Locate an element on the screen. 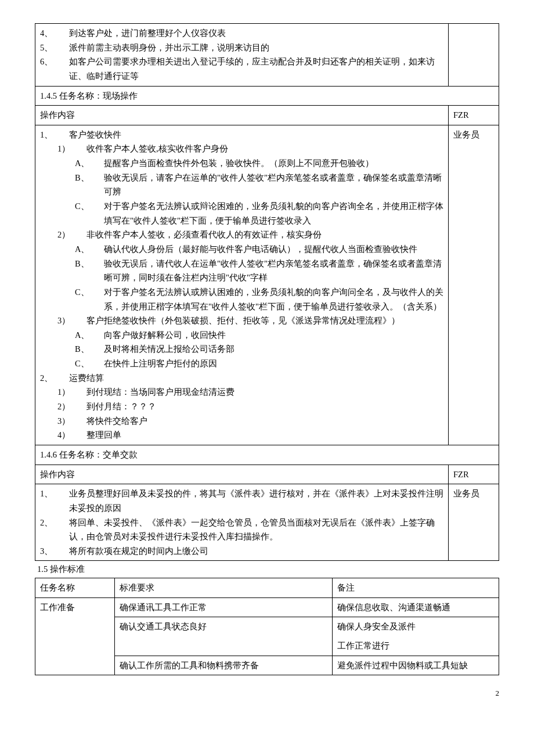 This screenshot has width=534, height=756. list-item: 1、 客户签收快件 is located at coordinates (241, 135).